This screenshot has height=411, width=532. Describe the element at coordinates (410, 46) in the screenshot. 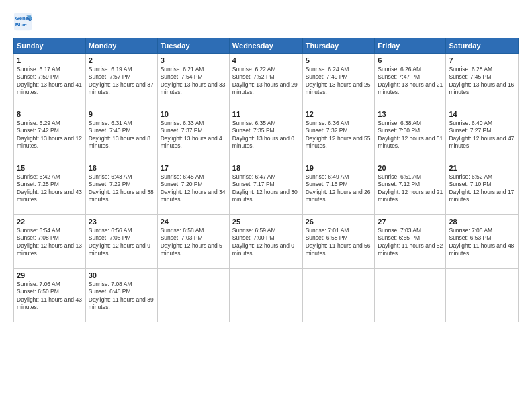

I see `col-header-friday: Friday` at that location.